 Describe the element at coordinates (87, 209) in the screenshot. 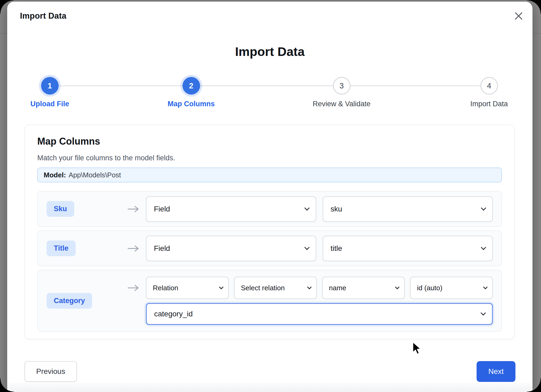

I see `column-pill-zone: Sku` at that location.